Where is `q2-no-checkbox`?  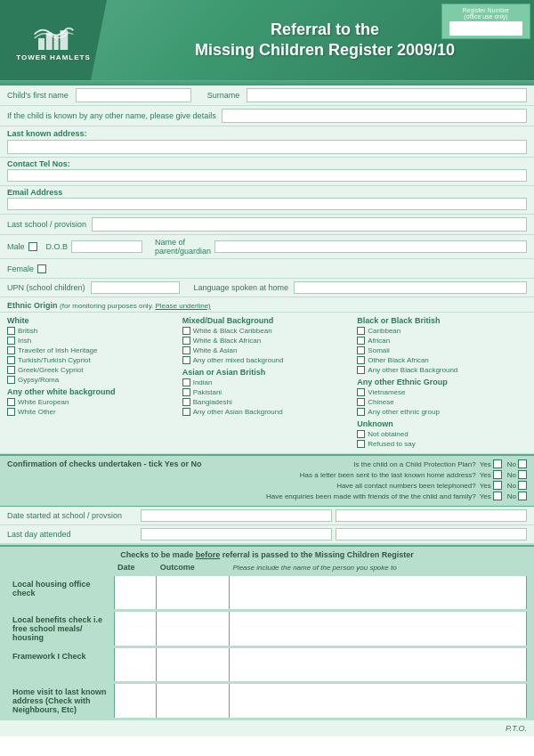 q2-no-checkbox is located at coordinates (522, 475).